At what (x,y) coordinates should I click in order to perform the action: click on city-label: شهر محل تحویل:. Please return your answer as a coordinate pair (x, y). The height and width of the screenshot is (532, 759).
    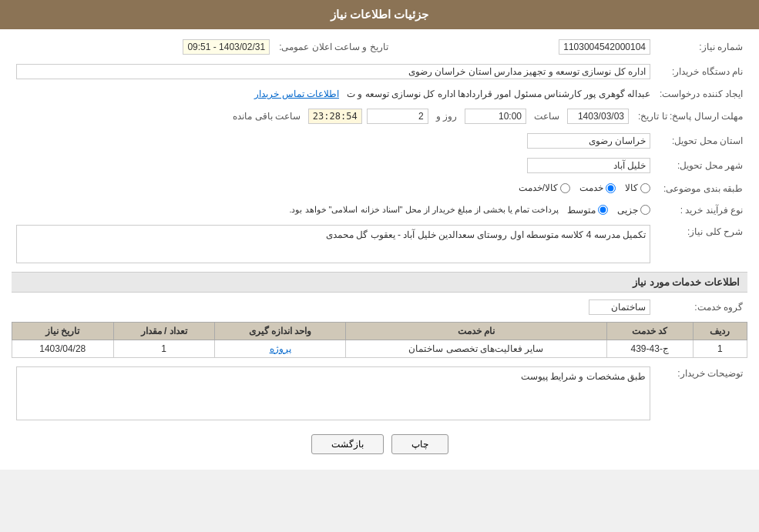
    Looking at the image, I should click on (701, 166).